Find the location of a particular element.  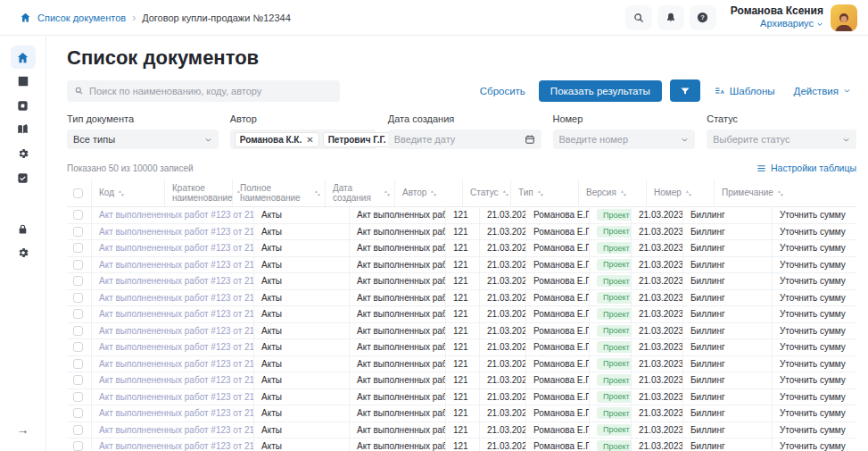

column-header-note: Примечание is located at coordinates (785, 193).